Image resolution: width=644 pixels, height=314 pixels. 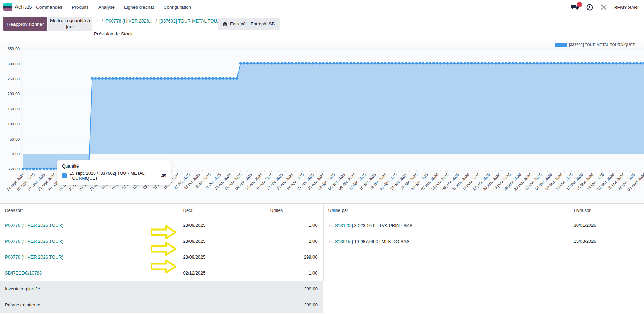 I want to click on warehouse-filter-badge: Entrepôt : Entrepôt SB, so click(x=249, y=24).